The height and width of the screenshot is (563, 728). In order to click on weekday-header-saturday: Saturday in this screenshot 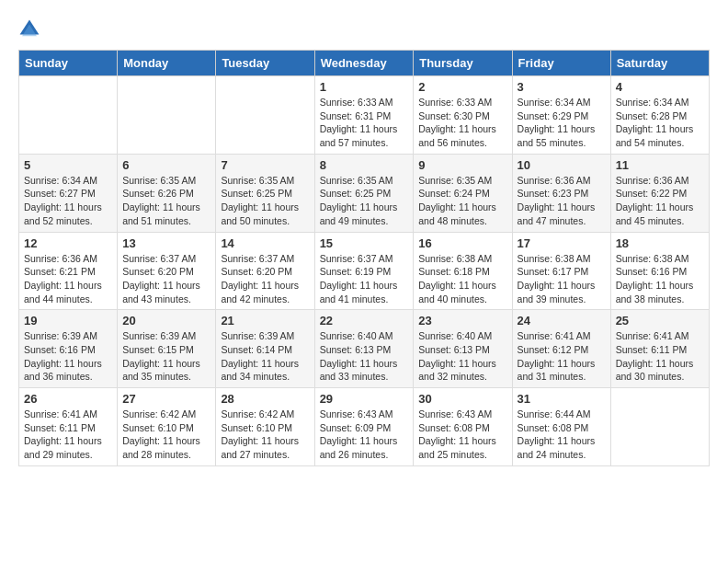, I will do `click(660, 63)`.